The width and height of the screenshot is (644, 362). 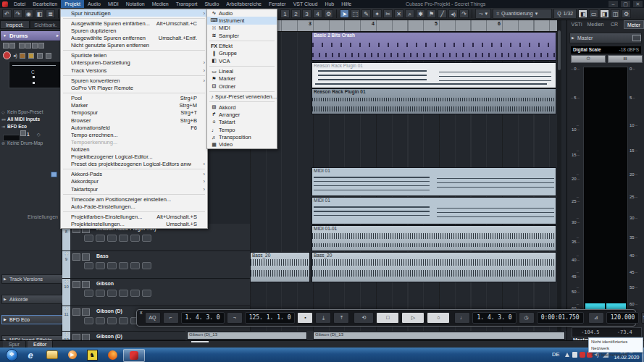 I want to click on mute-tool-icon: ✕, so click(x=398, y=14).